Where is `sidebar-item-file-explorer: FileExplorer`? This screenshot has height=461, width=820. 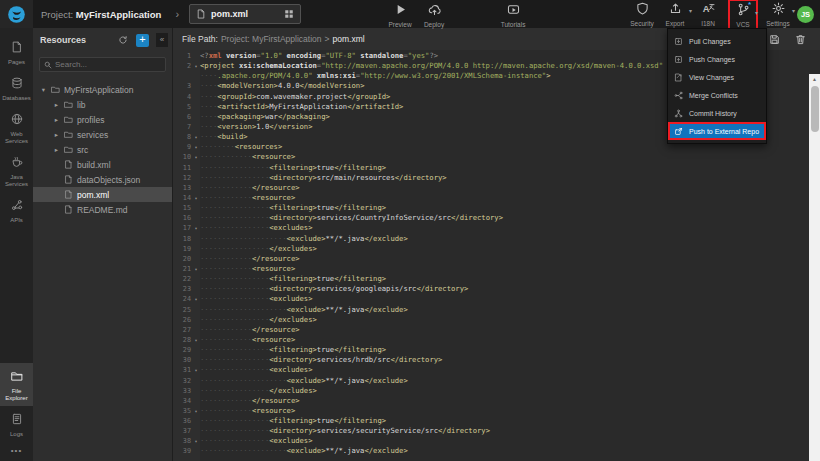
sidebar-item-file-explorer: FileExplorer is located at coordinates (16, 384).